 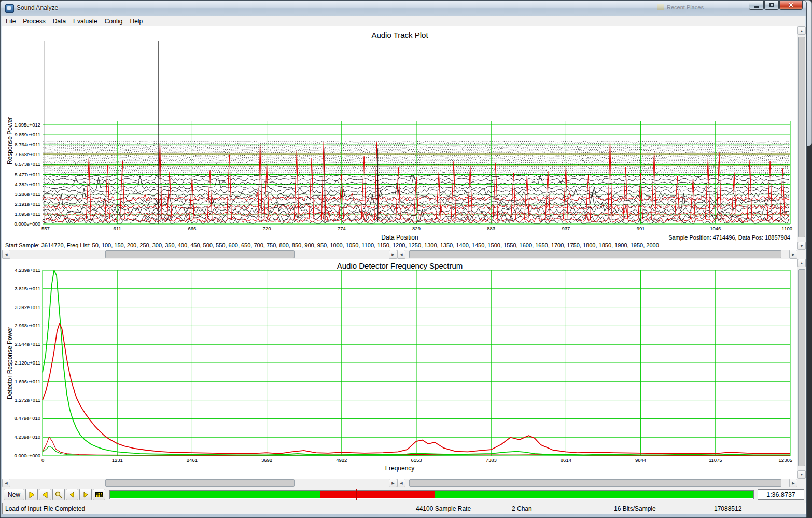 I want to click on step-left-button, so click(x=72, y=495).